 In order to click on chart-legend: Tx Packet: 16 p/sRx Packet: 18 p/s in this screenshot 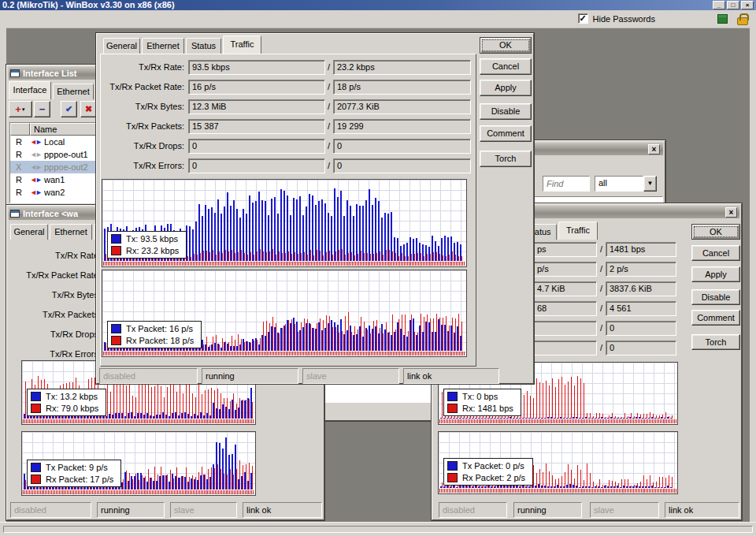, I will do `click(154, 334)`.